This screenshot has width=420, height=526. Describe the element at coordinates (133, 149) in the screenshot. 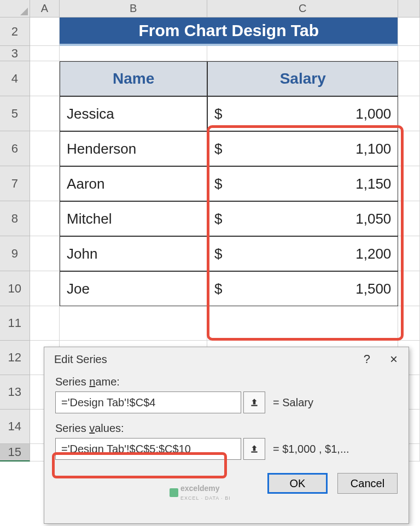

I see `cell-name: Henderson` at that location.